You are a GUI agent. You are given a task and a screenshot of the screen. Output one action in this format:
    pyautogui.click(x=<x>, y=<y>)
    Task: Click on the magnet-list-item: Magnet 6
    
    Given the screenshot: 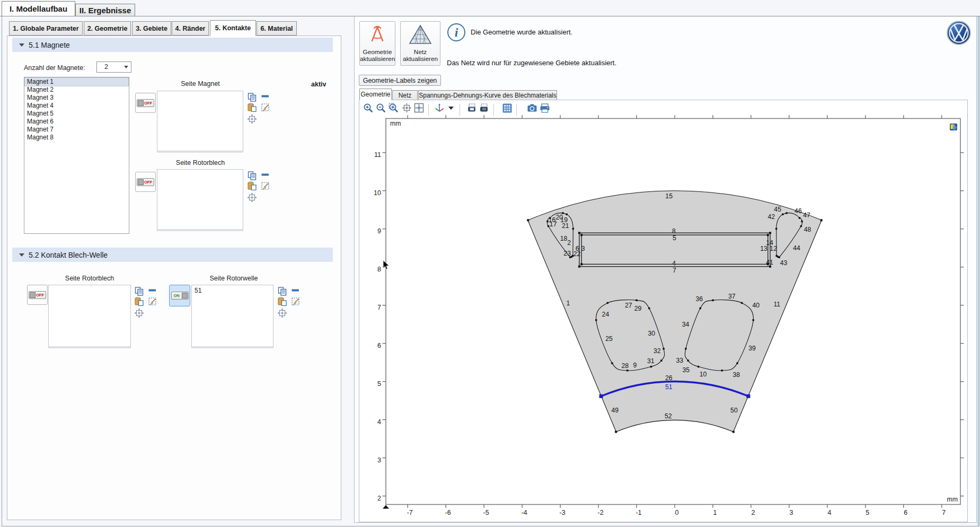 What is the action you would take?
    pyautogui.click(x=76, y=122)
    